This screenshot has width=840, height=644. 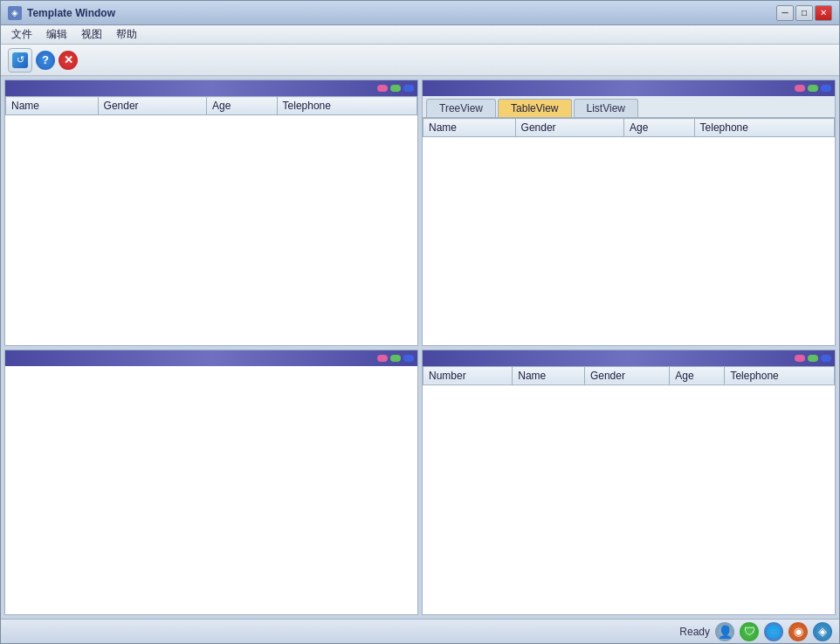 I want to click on minimize-button: ─, so click(x=785, y=13).